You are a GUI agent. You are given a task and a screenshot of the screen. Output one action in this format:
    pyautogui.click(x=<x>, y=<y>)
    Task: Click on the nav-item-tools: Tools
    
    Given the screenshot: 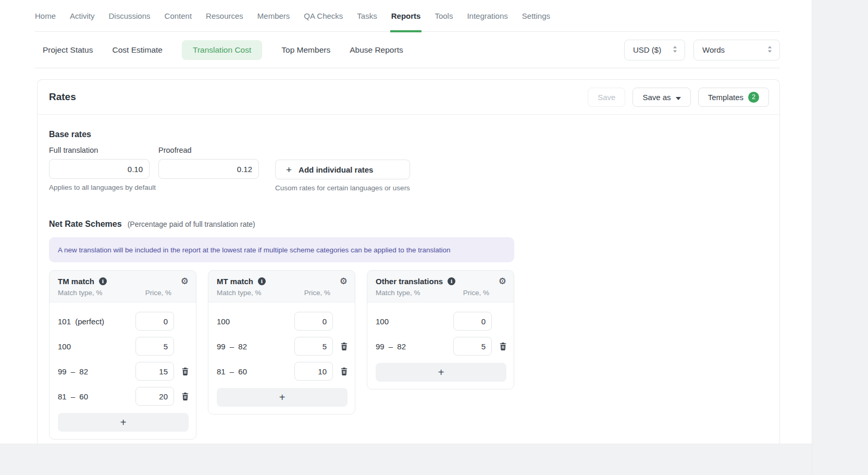 What is the action you would take?
    pyautogui.click(x=444, y=16)
    